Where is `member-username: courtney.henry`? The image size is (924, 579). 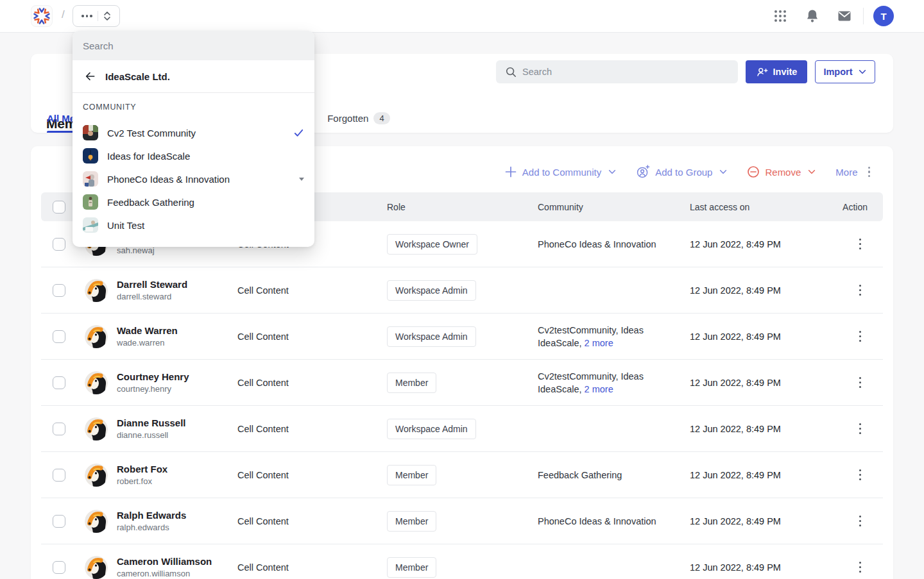
member-username: courtney.henry is located at coordinates (153, 389).